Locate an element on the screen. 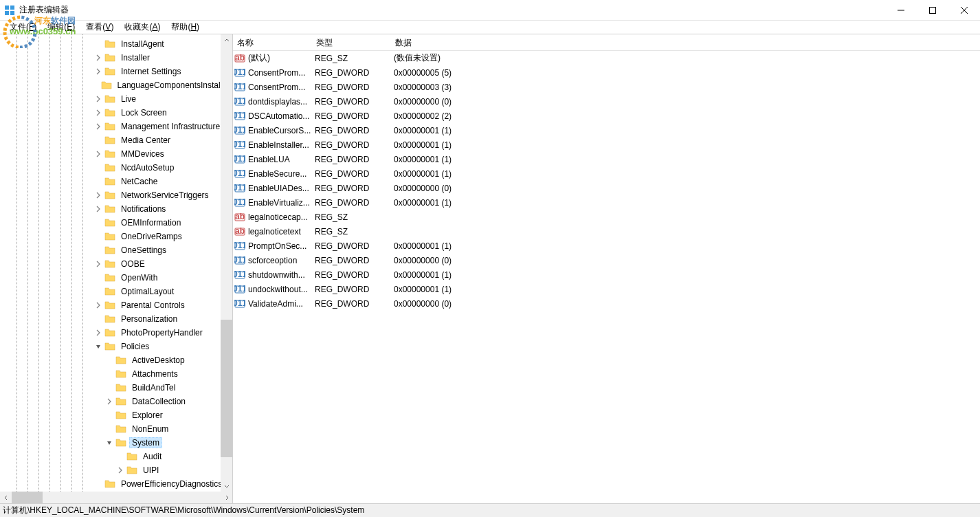 The height and width of the screenshot is (517, 980). value-row: 011dontdisplaylas...REG_DWORD0x00000000 … is located at coordinates (606, 102).